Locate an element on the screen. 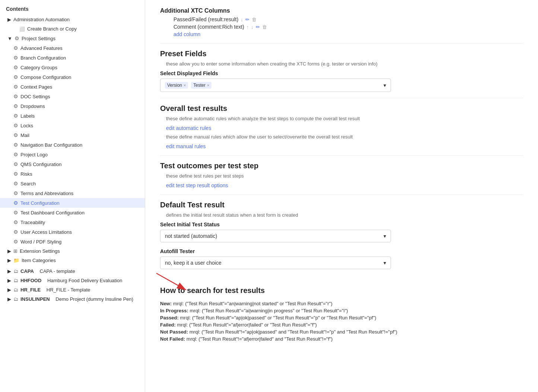 This screenshot has height=392, width=538. sidebar-project-insulinpen: ▶ 🗂 INSULINPEN Demo Project (dummy Insul… is located at coordinates (72, 299).